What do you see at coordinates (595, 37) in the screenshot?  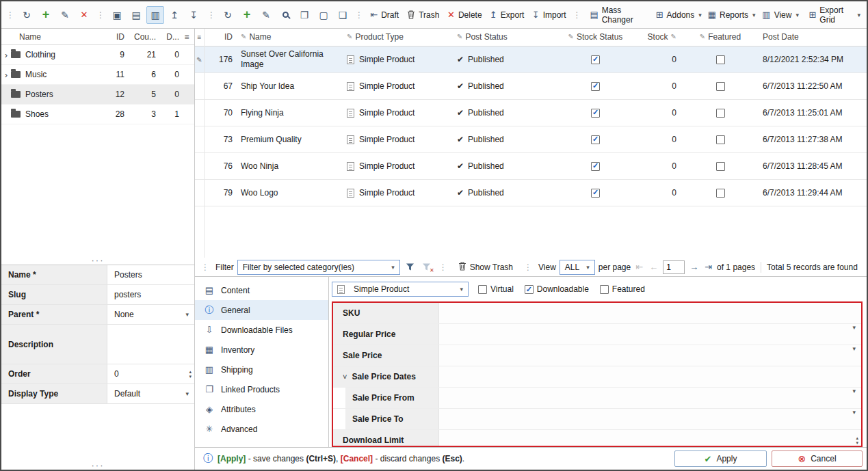 I see `col-header-stock_status: ✎Stock Status` at bounding box center [595, 37].